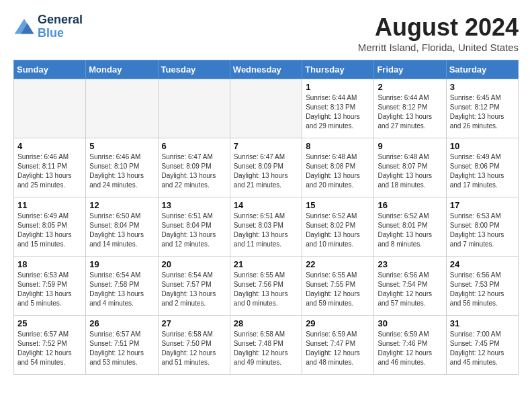 The height and width of the screenshot is (411, 532). Describe the element at coordinates (194, 265) in the screenshot. I see `day-number: 20` at that location.